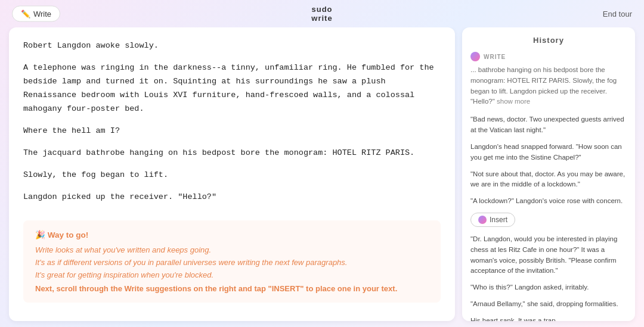 The height and width of the screenshot is (327, 644). Describe the element at coordinates (549, 125) in the screenshot. I see `history-item-1: "Bad news, doctor. Two unexpected guests…` at that location.